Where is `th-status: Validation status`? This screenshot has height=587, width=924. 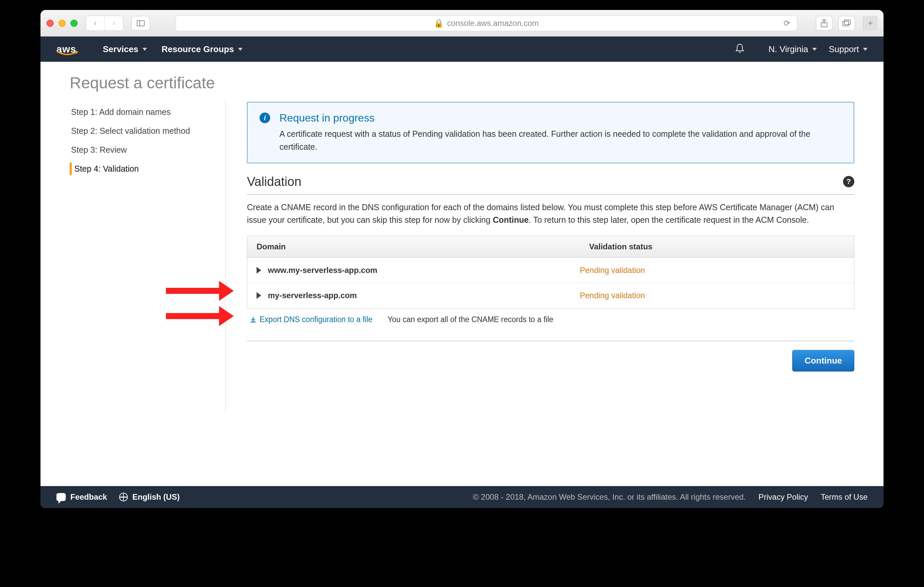
th-status: Validation status is located at coordinates (717, 246).